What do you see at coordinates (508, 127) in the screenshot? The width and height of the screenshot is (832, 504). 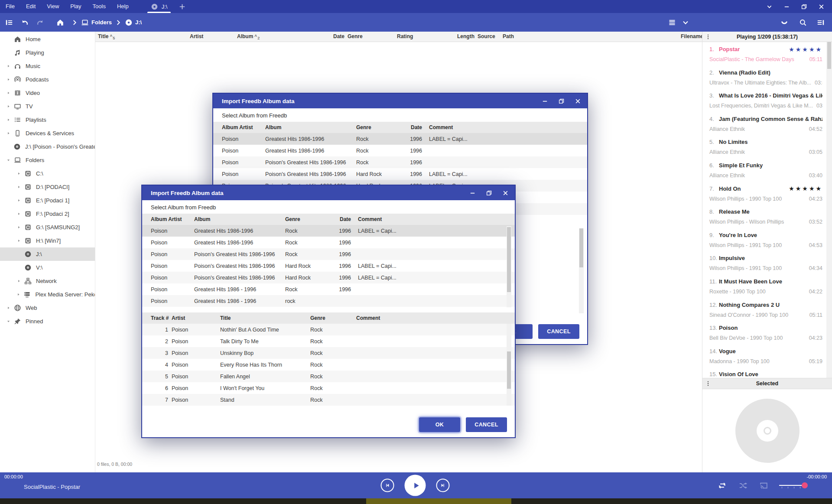 I see `album-column-comment: Comment` at bounding box center [508, 127].